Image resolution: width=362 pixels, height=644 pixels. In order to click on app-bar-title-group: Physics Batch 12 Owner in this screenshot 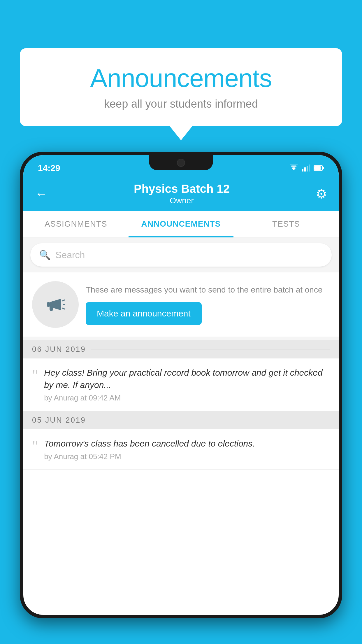, I will do `click(182, 194)`.